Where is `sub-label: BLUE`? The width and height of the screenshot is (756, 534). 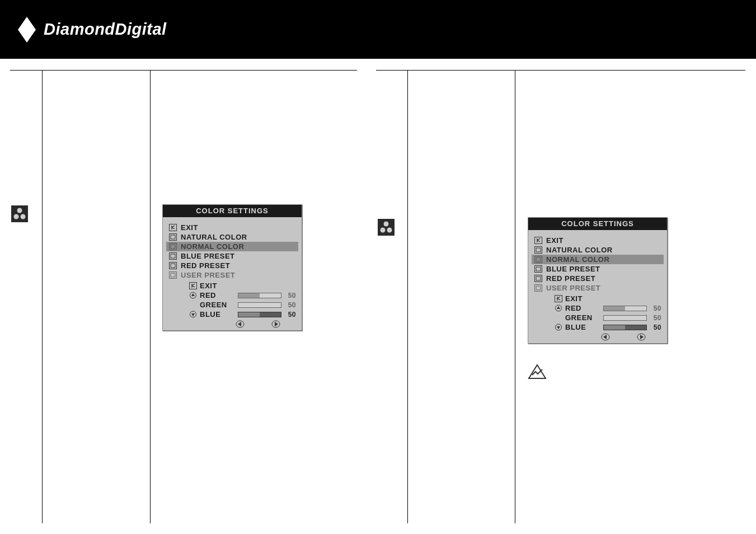
sub-label: BLUE is located at coordinates (581, 327).